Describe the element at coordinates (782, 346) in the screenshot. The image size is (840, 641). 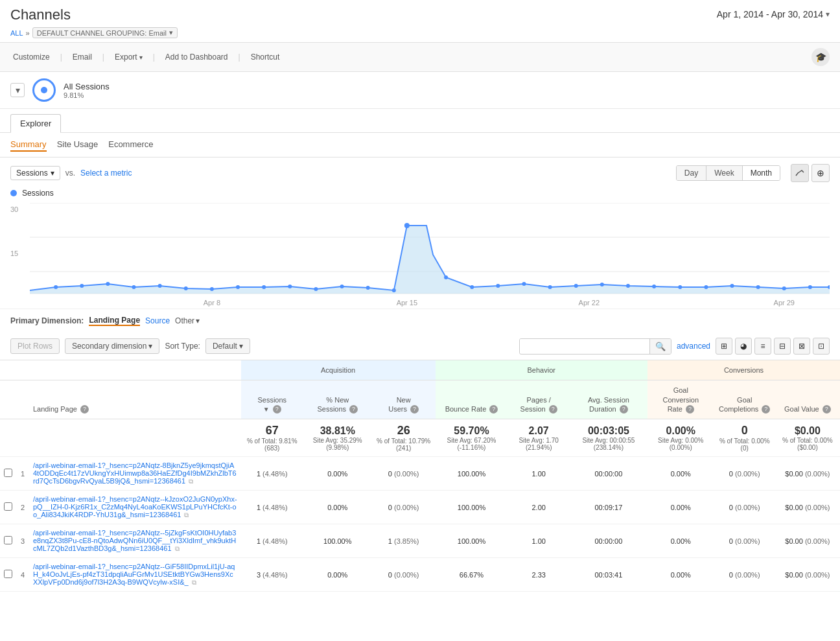
I see `pivot-view-icon: ⊟` at that location.